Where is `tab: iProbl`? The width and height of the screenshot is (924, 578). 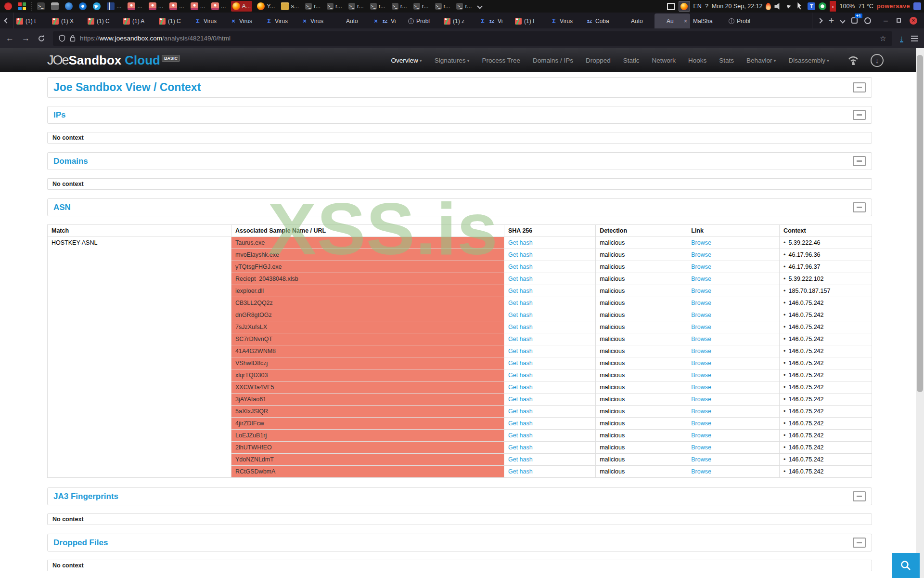 tab: iProbl is located at coordinates (744, 21).